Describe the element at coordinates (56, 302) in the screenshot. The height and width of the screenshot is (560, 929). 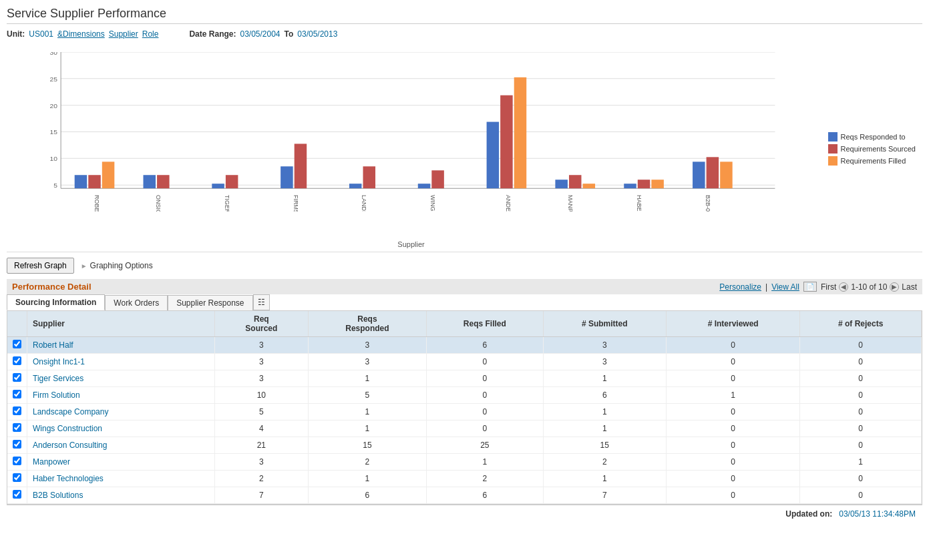
I see `tab-sourcing-information: Sourcing Information` at that location.